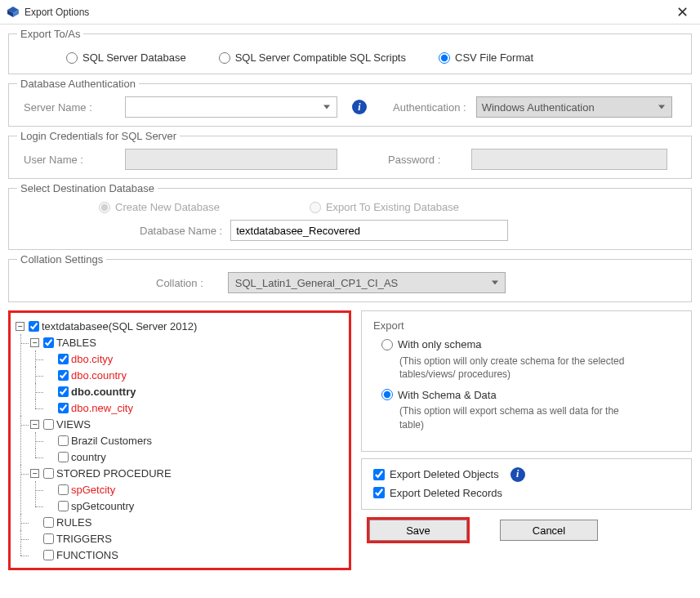 Image resolution: width=700 pixels, height=598 pixels. I want to click on login-legend: Login Credentials for SQL Server, so click(98, 136).